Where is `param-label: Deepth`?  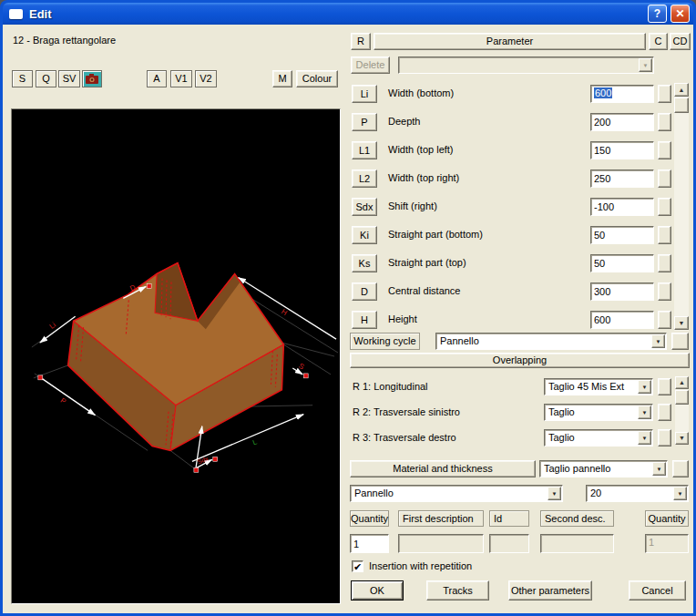 param-label: Deepth is located at coordinates (404, 121).